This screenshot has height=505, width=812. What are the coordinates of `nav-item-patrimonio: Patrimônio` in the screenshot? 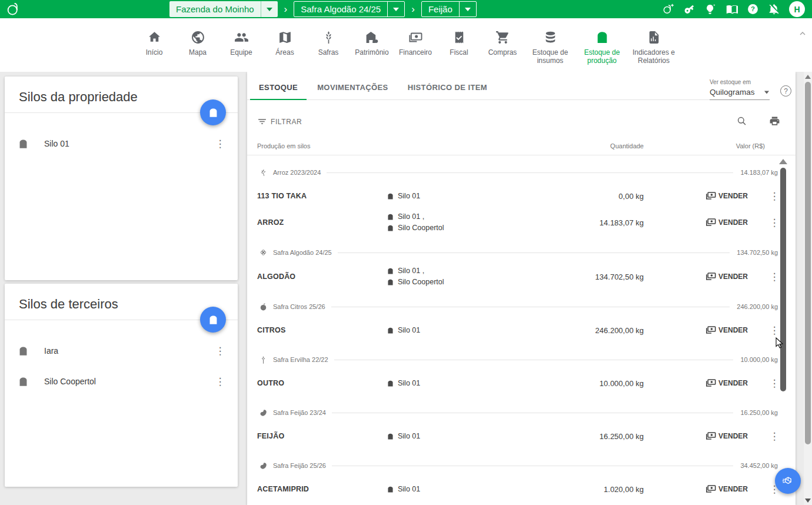 It's located at (372, 48).